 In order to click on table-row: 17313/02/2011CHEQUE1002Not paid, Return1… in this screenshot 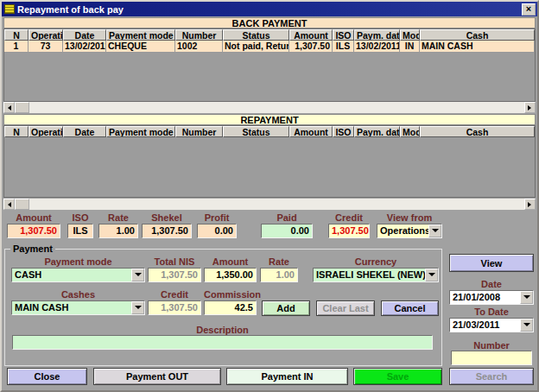, I will do `click(270, 47)`.